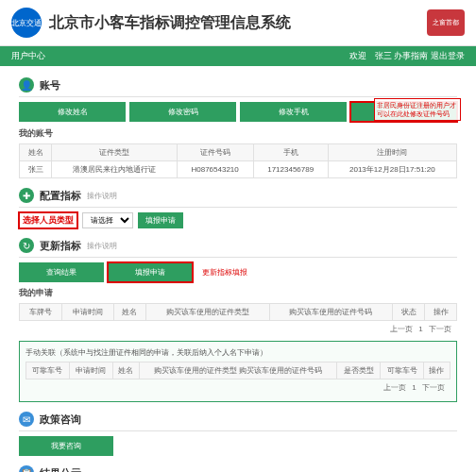 The width and height of the screenshot is (476, 472). What do you see at coordinates (238, 353) in the screenshot?
I see `manual-link-title: 手动关联（系统中与找注册证件相同的申请，关联后纳入个人名下申请）` at bounding box center [238, 353].